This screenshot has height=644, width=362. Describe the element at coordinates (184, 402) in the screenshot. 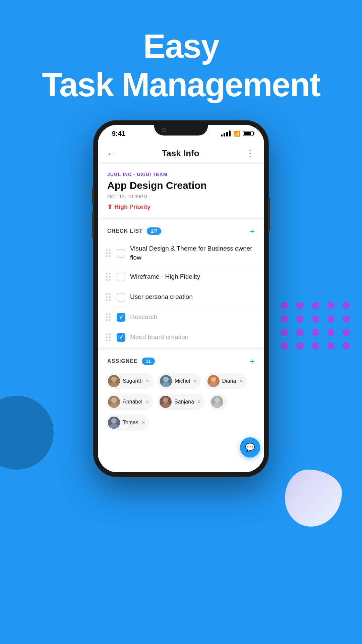

I see `assignee-name-sanjana: Sanjana` at that location.